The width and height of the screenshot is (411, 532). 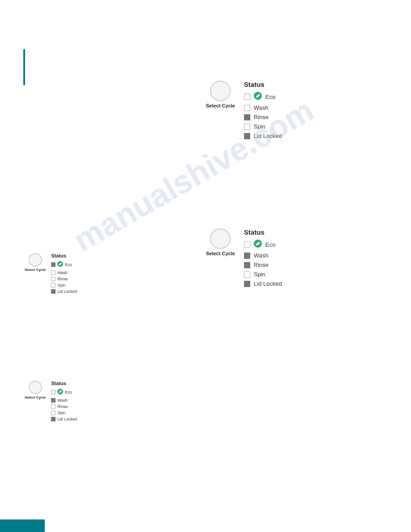 I want to click on panel-panel-mid-left: Select CycleStatus EcoWashRinseSpinLid L…, so click(x=51, y=274).